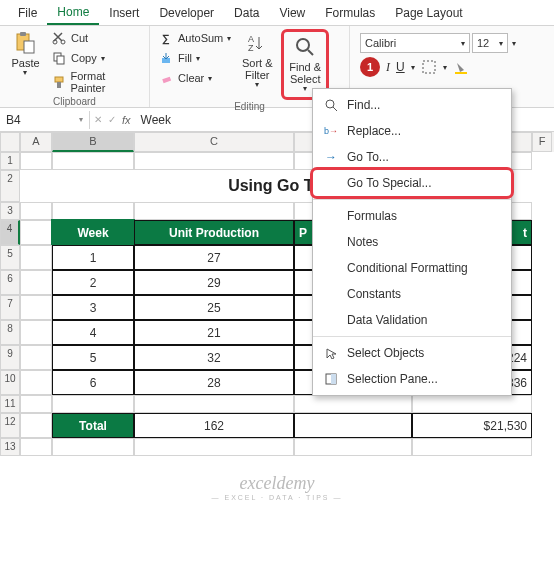 The width and height of the screenshot is (554, 571). I want to click on total-cost: $21,530, so click(472, 426).